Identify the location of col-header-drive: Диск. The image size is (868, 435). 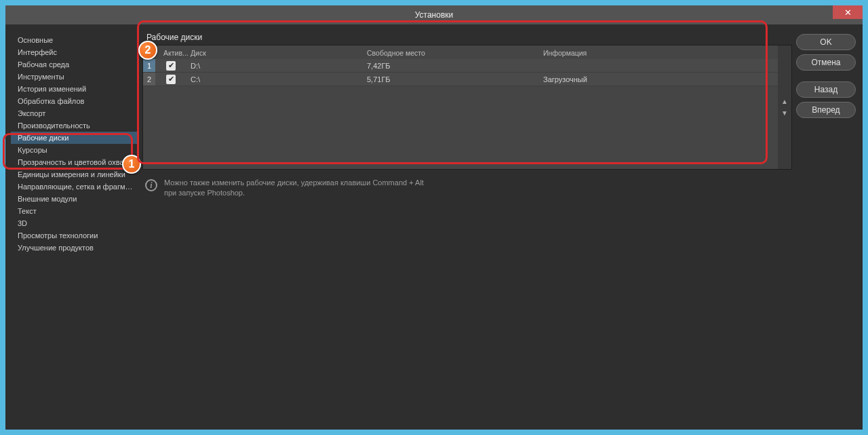
(279, 53).